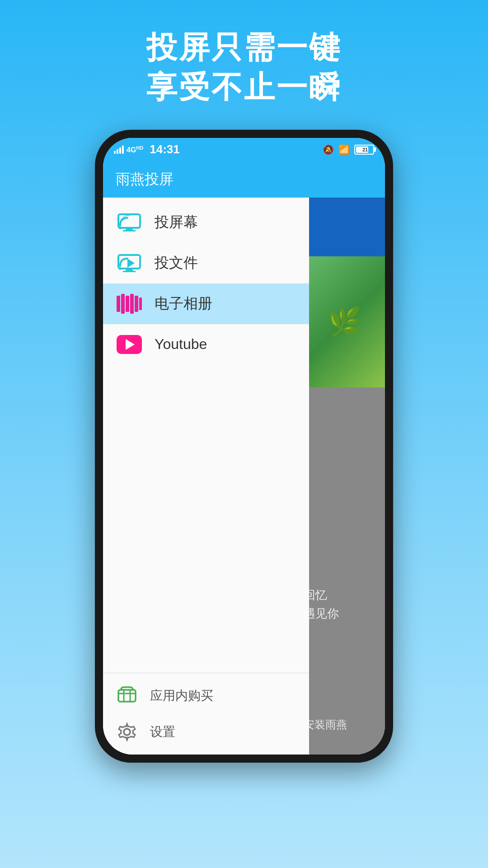 The height and width of the screenshot is (868, 488). I want to click on menu-label-cast-file: 投文件, so click(176, 263).